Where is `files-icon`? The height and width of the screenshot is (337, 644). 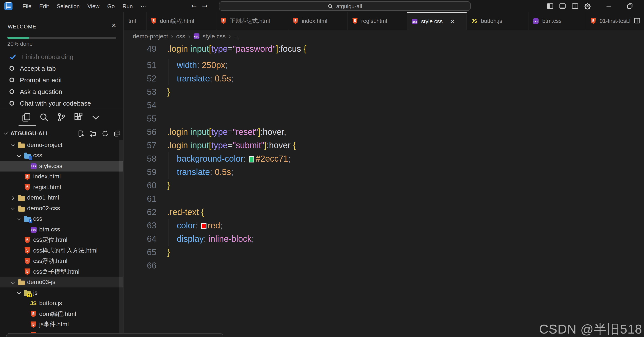 files-icon is located at coordinates (27, 118).